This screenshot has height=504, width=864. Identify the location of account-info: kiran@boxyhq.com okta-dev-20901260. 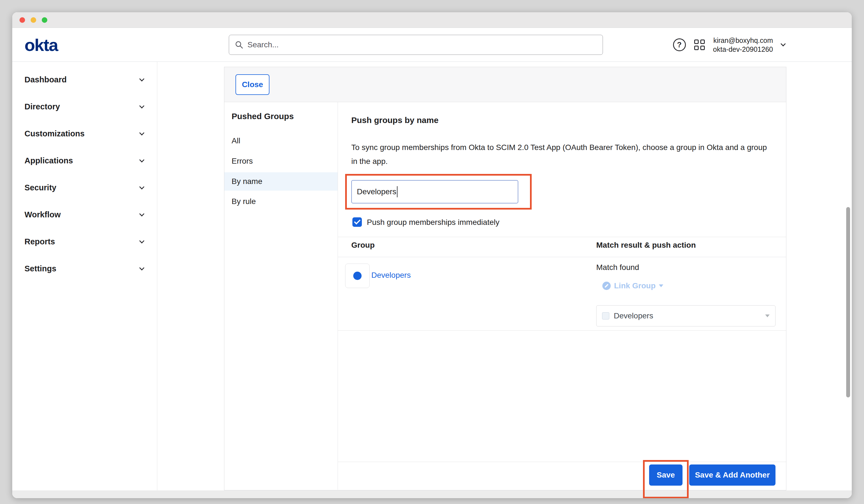
(743, 45).